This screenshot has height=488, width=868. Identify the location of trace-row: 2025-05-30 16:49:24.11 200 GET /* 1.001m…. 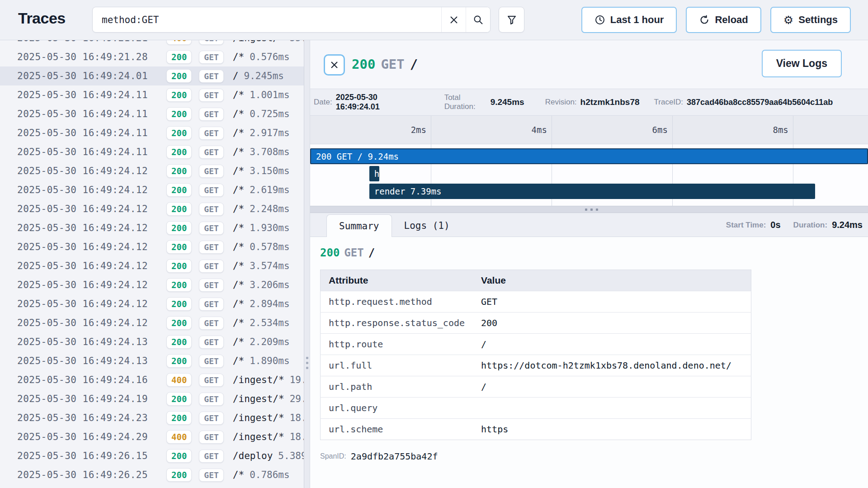
(152, 95).